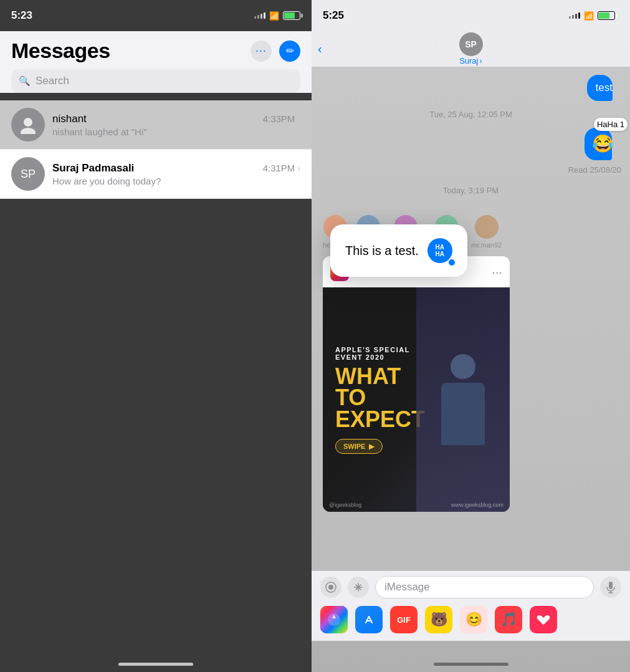 Image resolution: width=630 pixels, height=672 pixels. I want to click on search-icon: 🔍, so click(25, 81).